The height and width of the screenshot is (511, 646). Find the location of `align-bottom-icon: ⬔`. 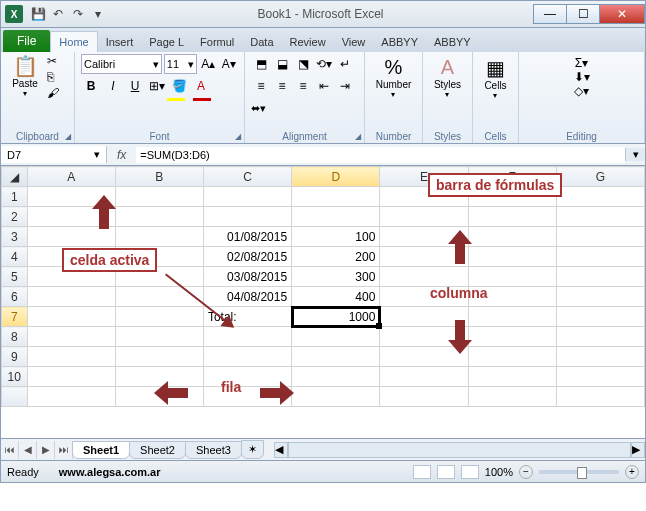

align-bottom-icon: ⬔ is located at coordinates (303, 64).